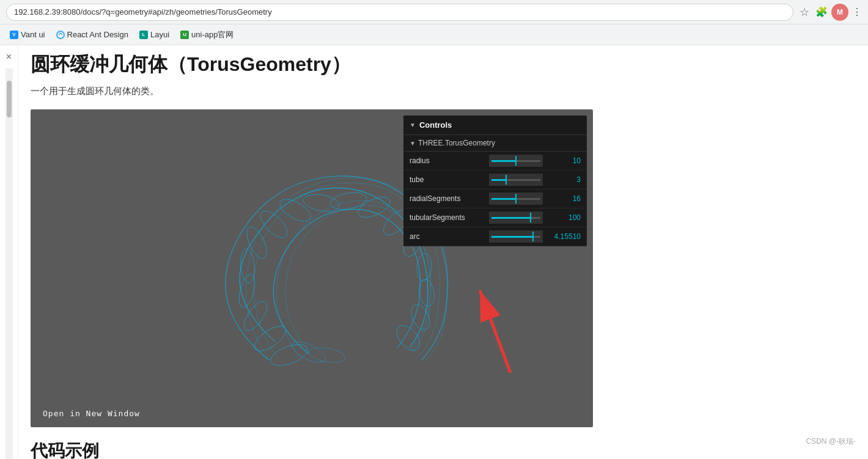  I want to click on code-example-title: 代码示例, so click(437, 449).